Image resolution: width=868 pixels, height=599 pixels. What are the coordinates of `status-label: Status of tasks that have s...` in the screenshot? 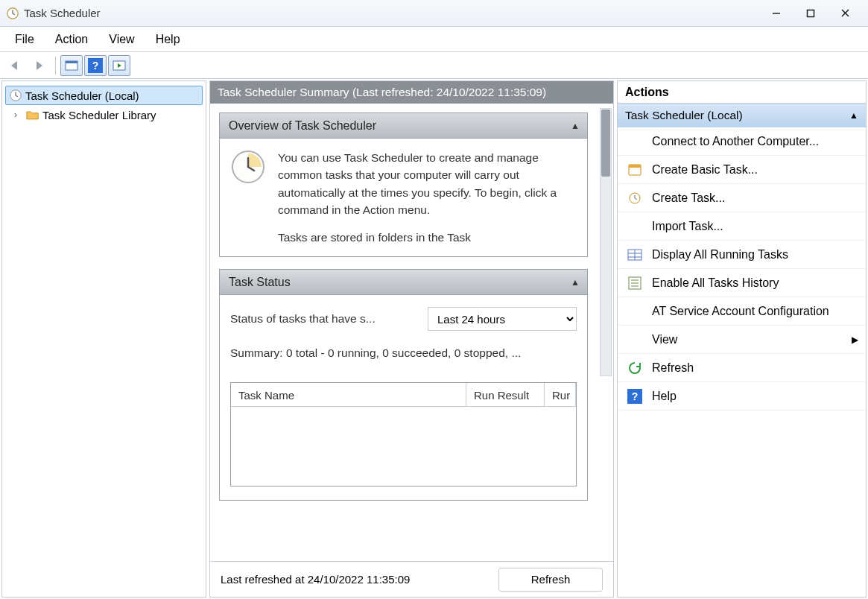 It's located at (322, 319).